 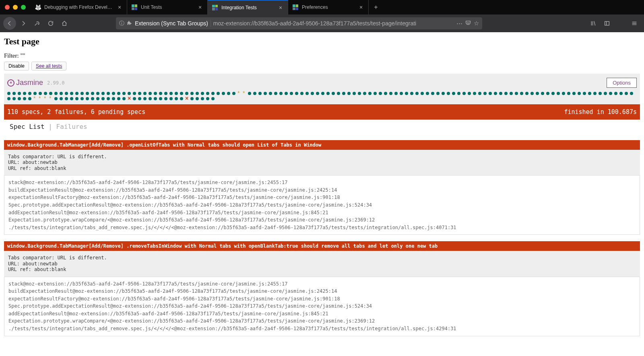 I want to click on browser-tab: 🦊Debugging with Firefox Developer T×, so click(x=79, y=7).